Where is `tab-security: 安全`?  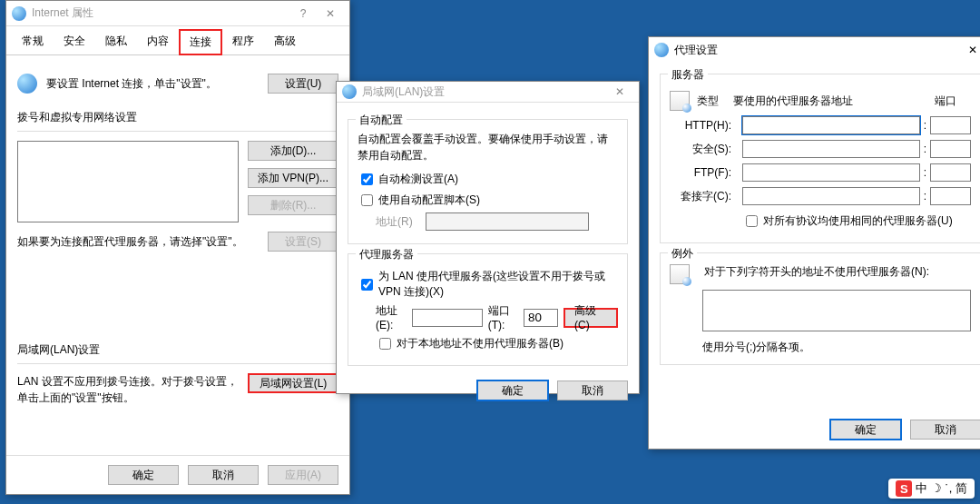
tab-security: 安全 is located at coordinates (74, 42).